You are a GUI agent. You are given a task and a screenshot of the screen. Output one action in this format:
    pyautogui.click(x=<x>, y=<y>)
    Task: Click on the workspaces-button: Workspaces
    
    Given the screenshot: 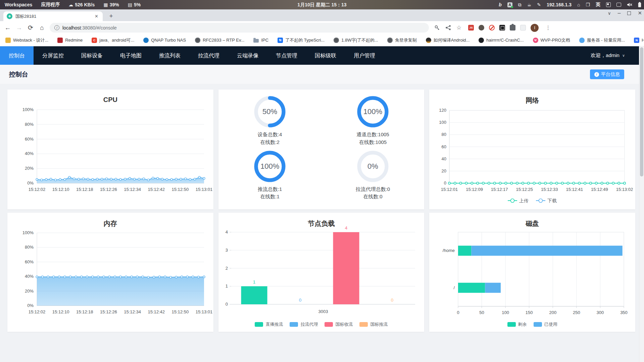 What is the action you would take?
    pyautogui.click(x=18, y=5)
    